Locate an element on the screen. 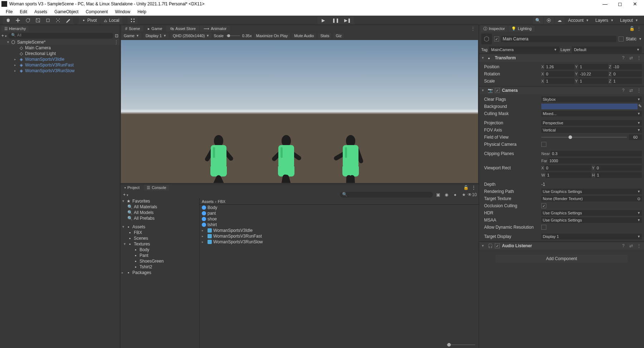 The height and width of the screenshot is (348, 644). tab-scene: # Scene is located at coordinates (132, 29).